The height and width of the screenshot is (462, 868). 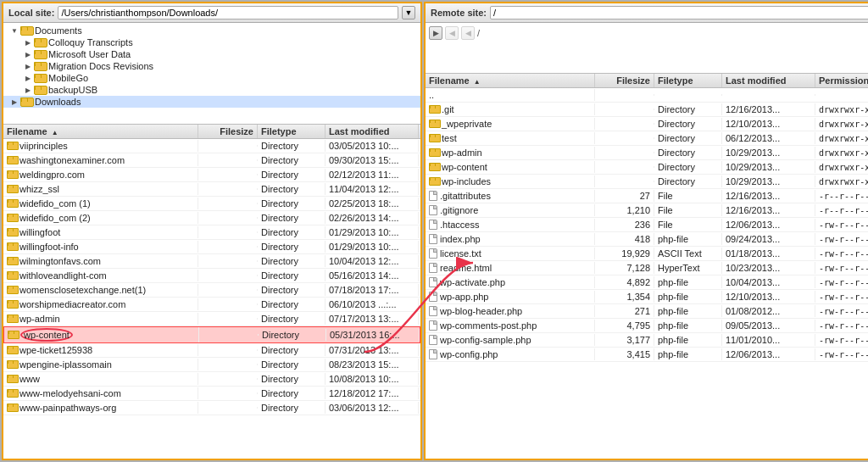 I want to click on left-file-row: wilmingtonfavs.comDirectory10/04/2013 12…, so click(x=212, y=261).